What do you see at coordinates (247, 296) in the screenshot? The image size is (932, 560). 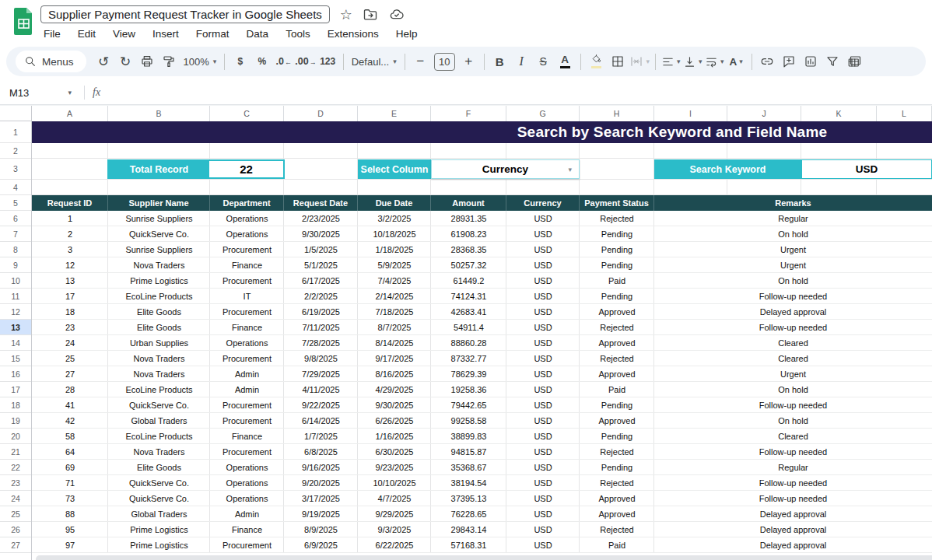 I see `table-cell: IT` at bounding box center [247, 296].